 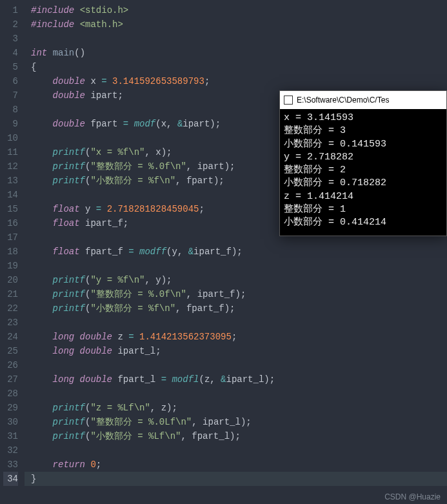 I want to click on line-number: 1, so click(x=10, y=10).